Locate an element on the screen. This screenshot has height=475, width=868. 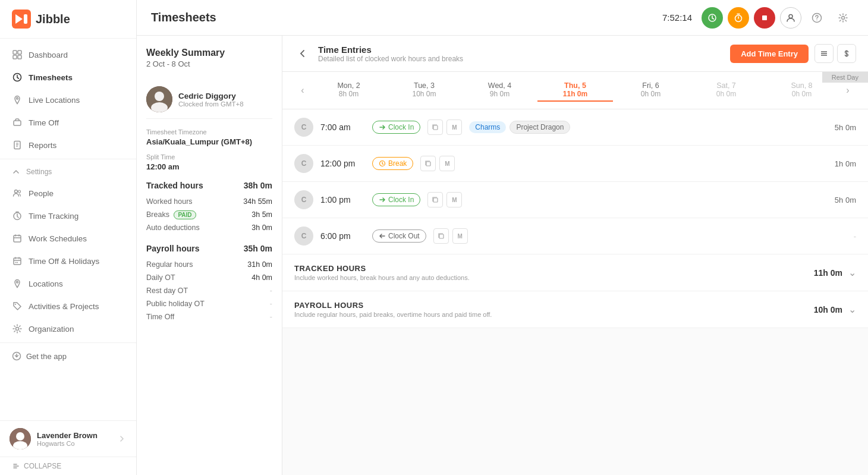
weekly-summary-date: 2 Oct - 8 Oct is located at coordinates (209, 64).